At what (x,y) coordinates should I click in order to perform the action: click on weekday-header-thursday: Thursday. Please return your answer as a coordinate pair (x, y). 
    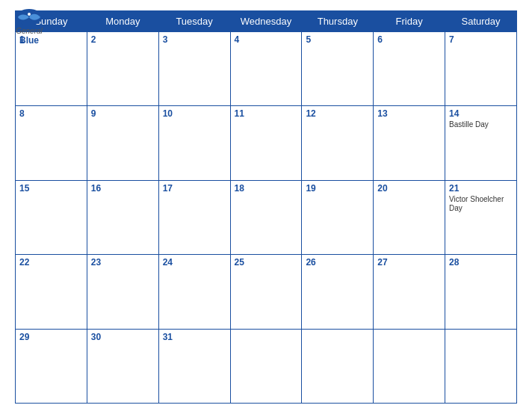
    Looking at the image, I should click on (338, 22).